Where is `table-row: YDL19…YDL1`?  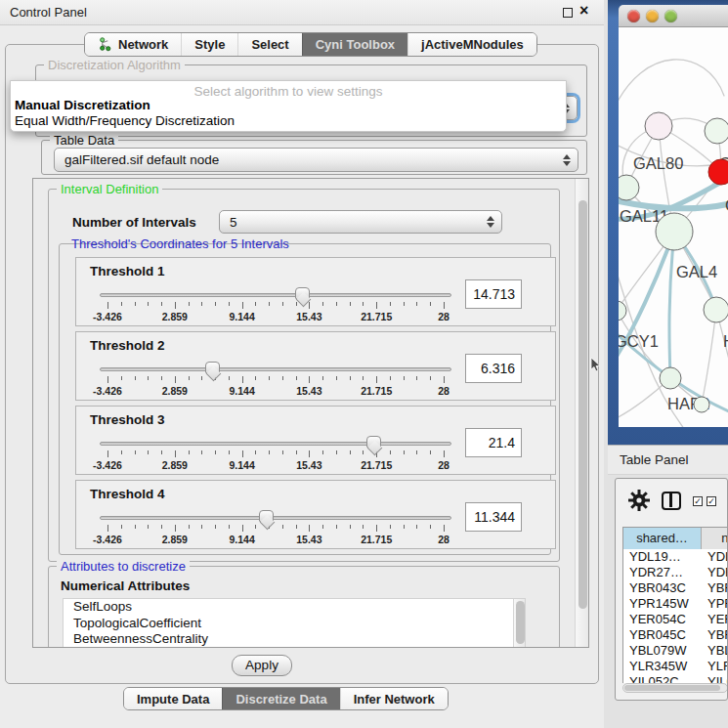 table-row: YDL19…YDL1 is located at coordinates (675, 557).